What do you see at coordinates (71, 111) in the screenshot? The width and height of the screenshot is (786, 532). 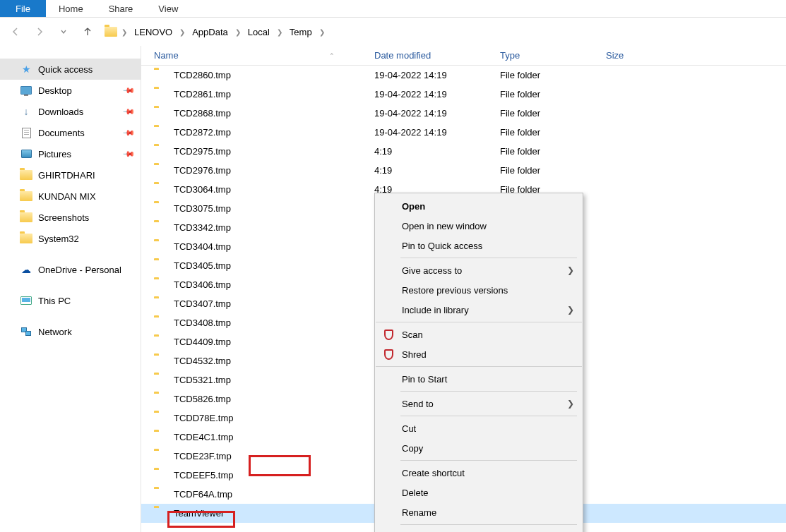 I see `sidebar-item-downloads: ↓ Downloads 📌` at bounding box center [71, 111].